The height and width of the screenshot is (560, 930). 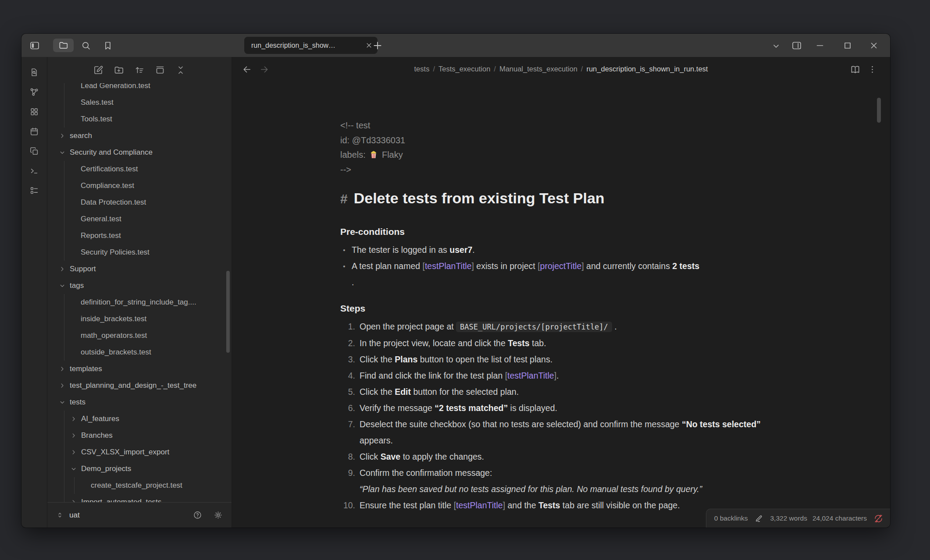 What do you see at coordinates (139, 302) in the screenshot?
I see `tree-file: definition_for_string_include_tag....` at bounding box center [139, 302].